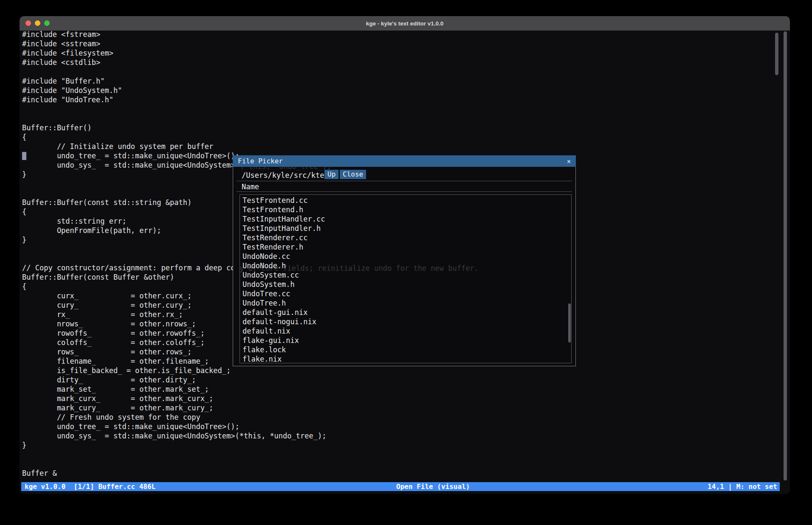 This screenshot has height=525, width=812. I want to click on text-cursor, so click(24, 156).